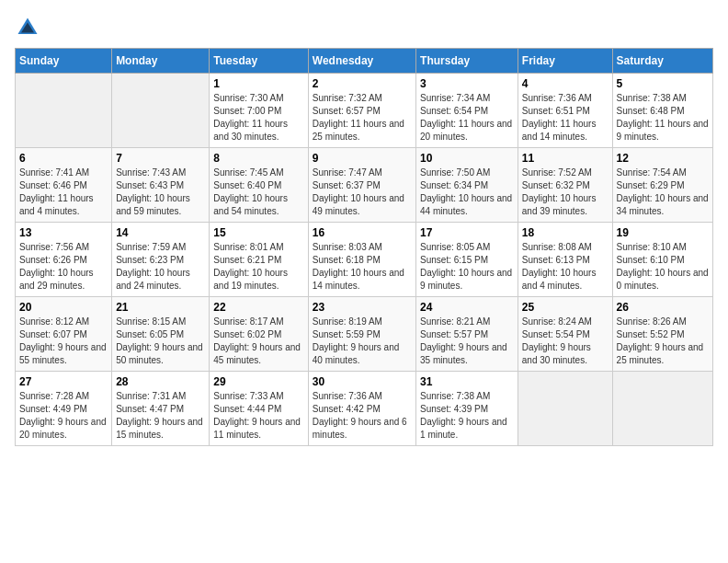 This screenshot has width=728, height=563. Describe the element at coordinates (364, 110) in the screenshot. I see `week-row-1: 1Sunrise: 7:30 AMSunset: 7:00 PMDaylight…` at that location.